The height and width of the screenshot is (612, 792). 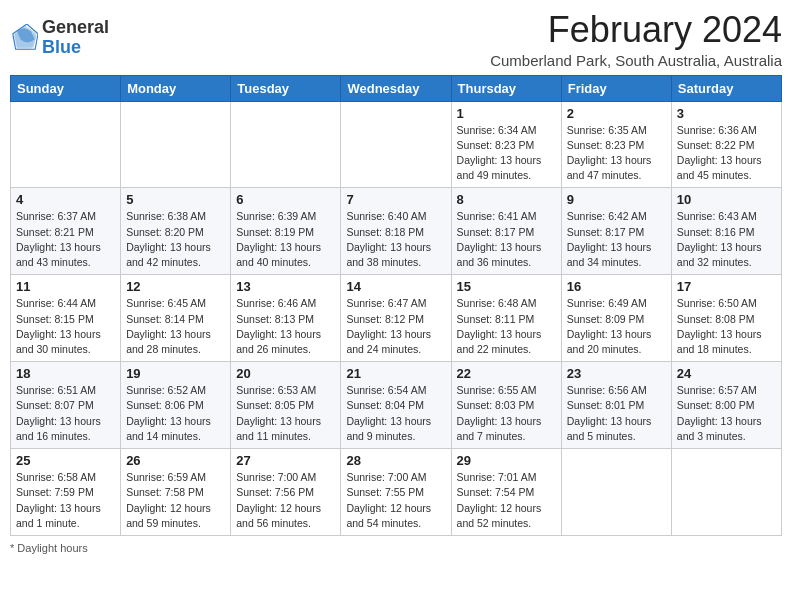 I want to click on day-number: 12, so click(x=176, y=286).